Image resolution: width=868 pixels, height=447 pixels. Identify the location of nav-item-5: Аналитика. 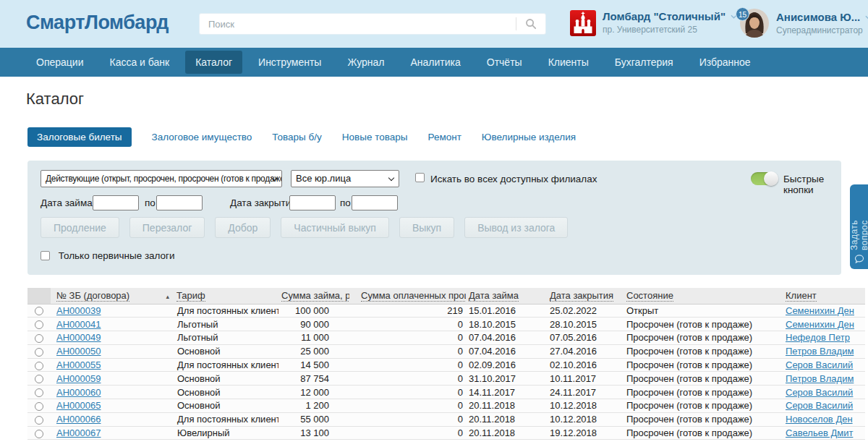
(435, 62).